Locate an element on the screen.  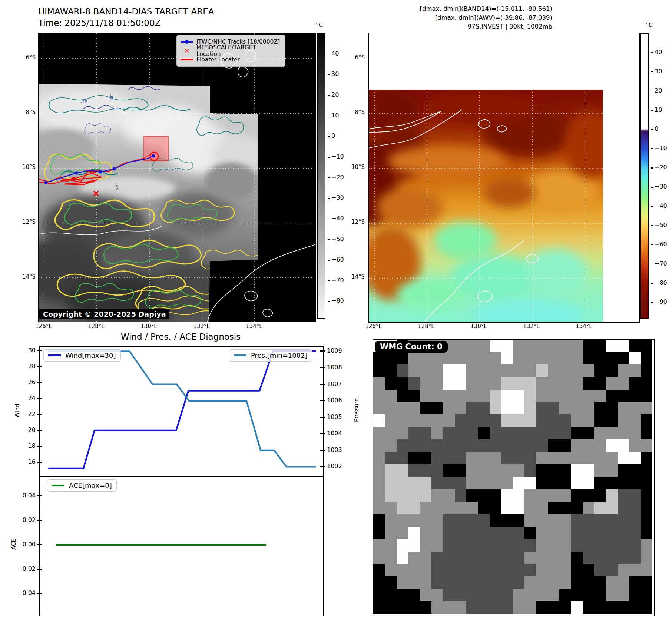
wind-legend-label: Wind[max=30] is located at coordinates (90, 356).